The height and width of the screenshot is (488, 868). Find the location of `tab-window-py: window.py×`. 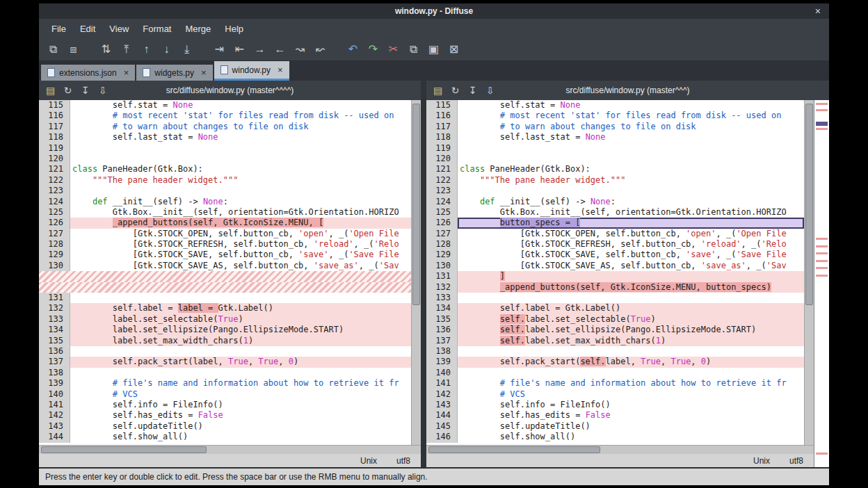

tab-window-py: window.py× is located at coordinates (252, 71).